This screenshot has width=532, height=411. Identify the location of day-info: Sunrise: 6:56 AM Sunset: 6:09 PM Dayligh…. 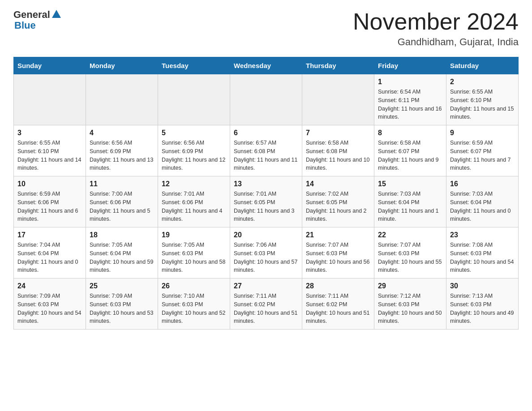
(194, 156).